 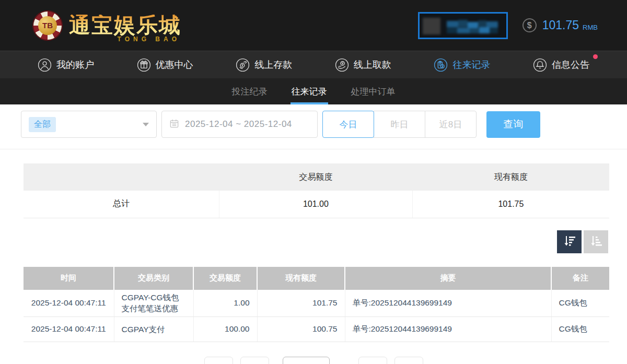 I want to click on summary-trade-amount: 101.00, so click(x=316, y=204).